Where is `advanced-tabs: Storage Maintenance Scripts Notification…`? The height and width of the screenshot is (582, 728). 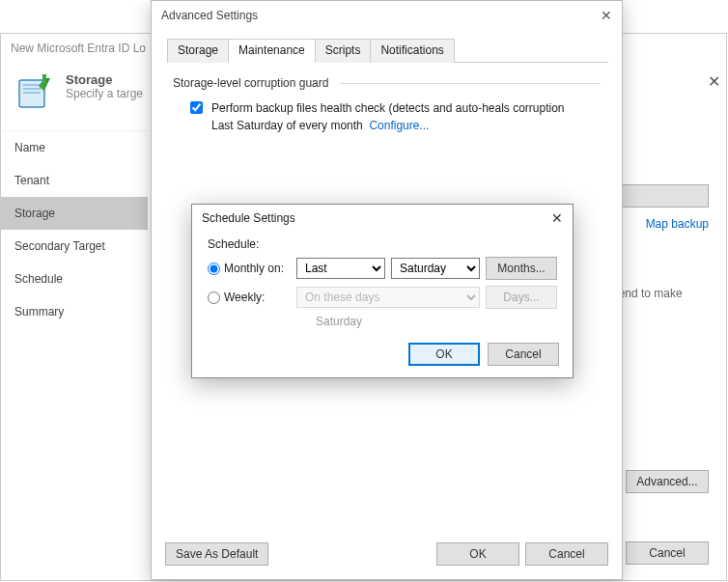
advanced-tabs: Storage Maintenance Scripts Notification… is located at coordinates (388, 50).